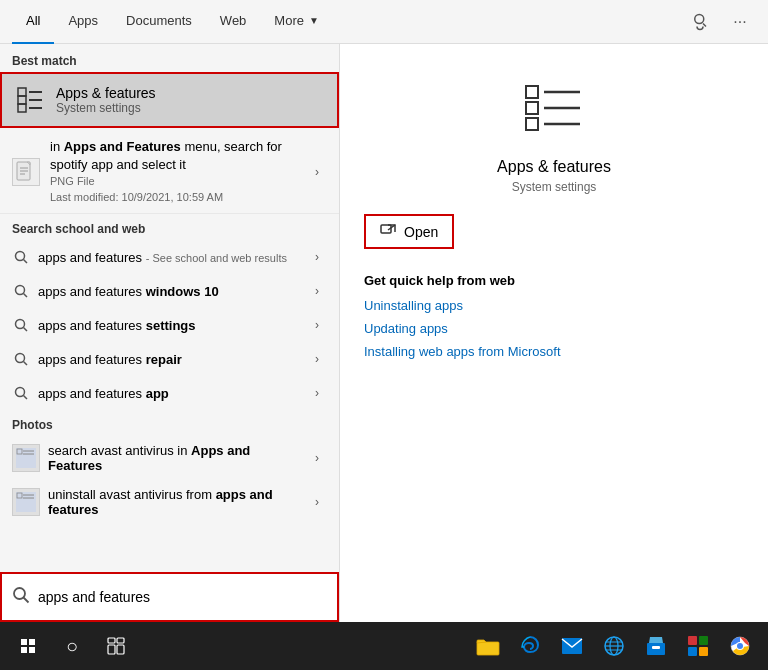 Image resolution: width=768 pixels, height=670 pixels. I want to click on photo-result-arrow-2: ›, so click(317, 502).